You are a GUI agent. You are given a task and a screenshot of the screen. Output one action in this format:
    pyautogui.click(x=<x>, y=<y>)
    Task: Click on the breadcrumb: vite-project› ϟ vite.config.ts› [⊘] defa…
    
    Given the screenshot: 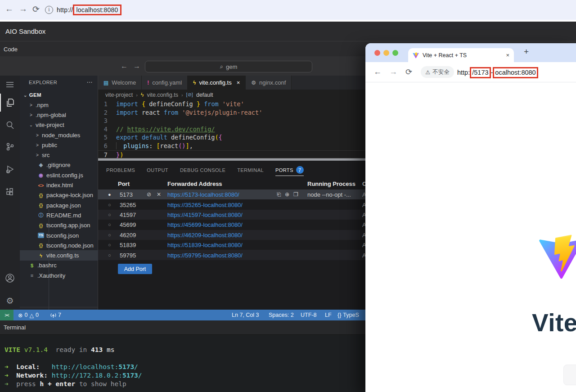 What is the action you would take?
    pyautogui.click(x=159, y=95)
    